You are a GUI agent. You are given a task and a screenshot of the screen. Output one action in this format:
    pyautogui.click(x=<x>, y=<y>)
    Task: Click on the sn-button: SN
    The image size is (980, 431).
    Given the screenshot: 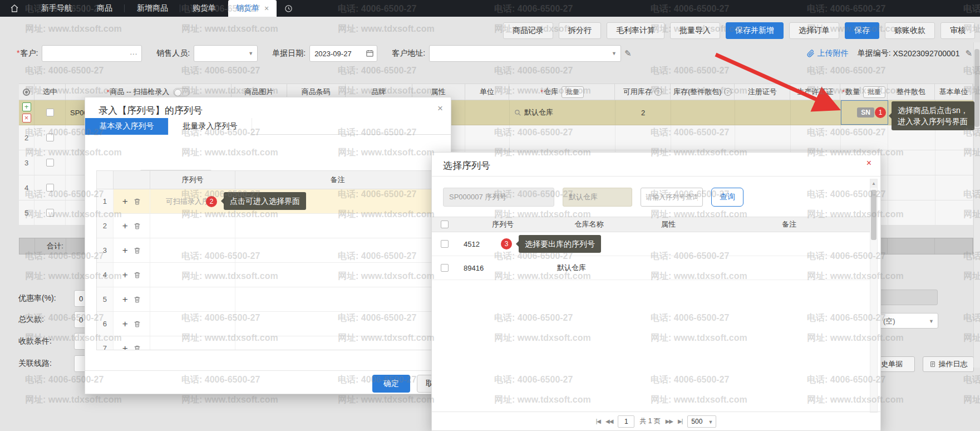 What is the action you would take?
    pyautogui.click(x=866, y=112)
    